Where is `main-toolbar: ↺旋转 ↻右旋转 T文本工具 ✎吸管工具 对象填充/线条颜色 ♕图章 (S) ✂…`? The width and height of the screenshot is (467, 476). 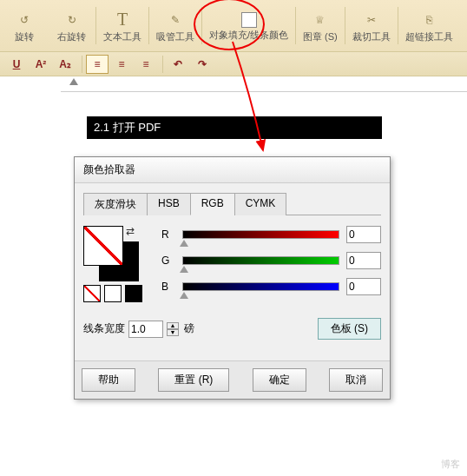 main-toolbar: ↺旋转 ↻右旋转 T文本工具 ✎吸管工具 对象填充/线条颜色 ♕图章 (S) ✂… is located at coordinates (234, 26).